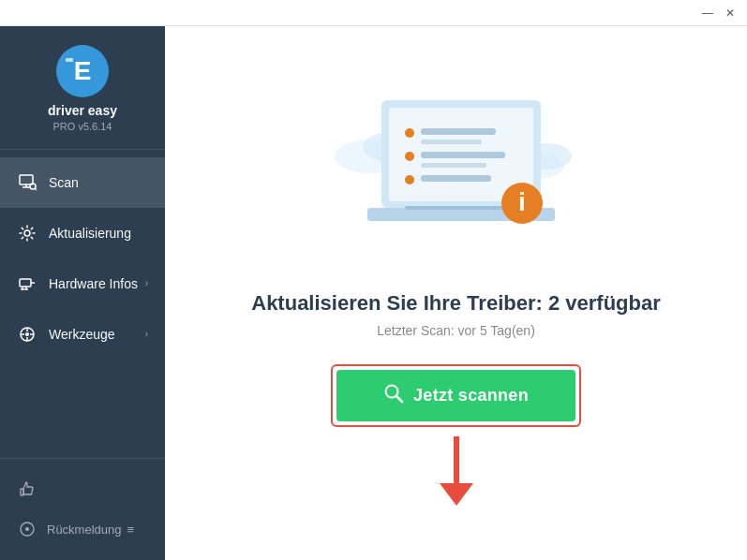 Image resolution: width=747 pixels, height=560 pixels. What do you see at coordinates (82, 334) in the screenshot?
I see `sidebar-item-werkzeuge-label: Werkzeuge` at bounding box center [82, 334].